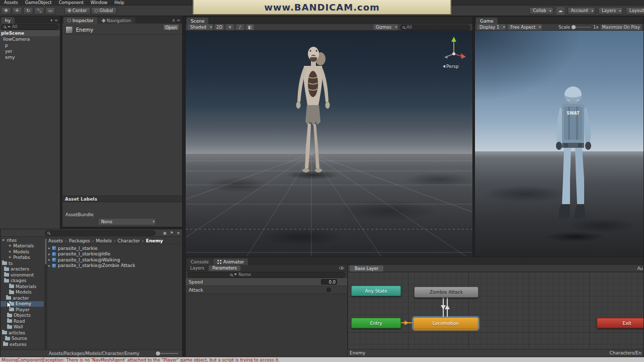  I want to click on tree-item: articles, so click(22, 333).